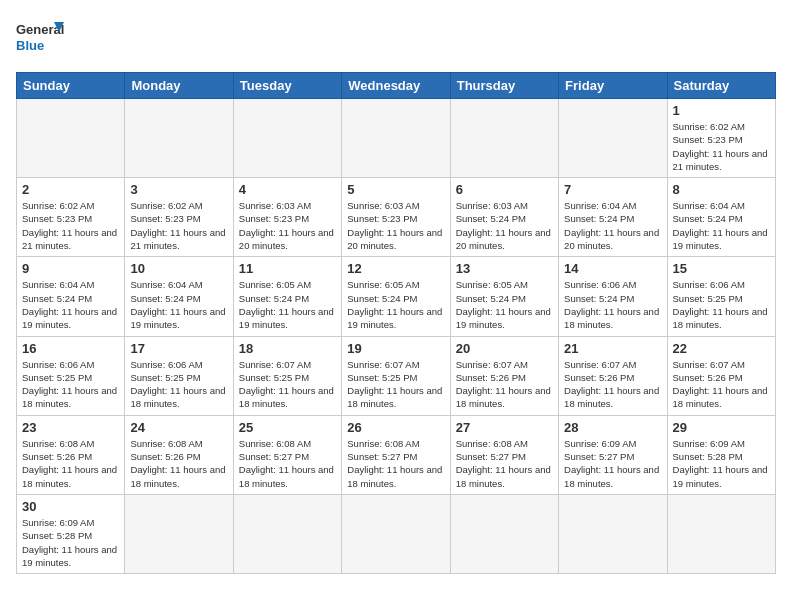 The height and width of the screenshot is (612, 792). I want to click on day-number: 26, so click(396, 428).